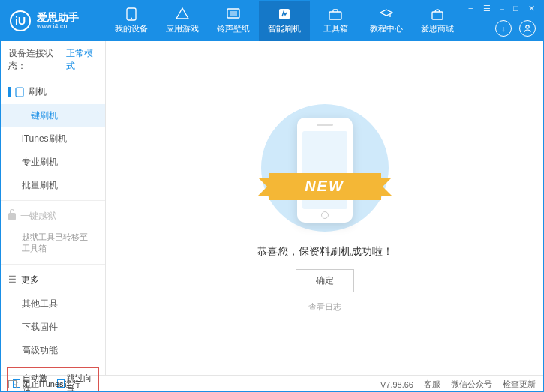 The image size is (544, 392). Describe the element at coordinates (182, 21) in the screenshot. I see `nav-apps-games: 应用游戏` at that location.